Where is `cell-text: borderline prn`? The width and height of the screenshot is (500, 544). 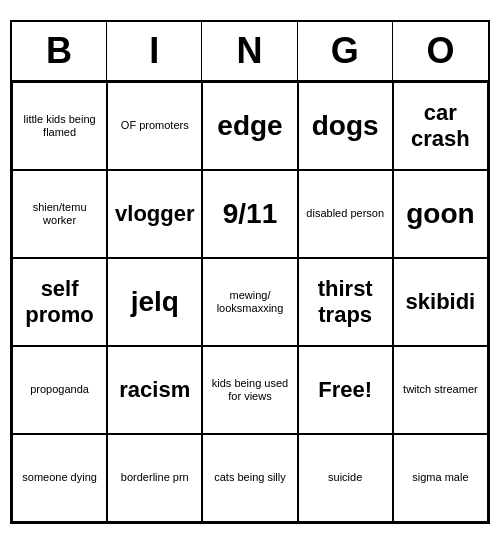
cell-text: borderline prn is located at coordinates (155, 478).